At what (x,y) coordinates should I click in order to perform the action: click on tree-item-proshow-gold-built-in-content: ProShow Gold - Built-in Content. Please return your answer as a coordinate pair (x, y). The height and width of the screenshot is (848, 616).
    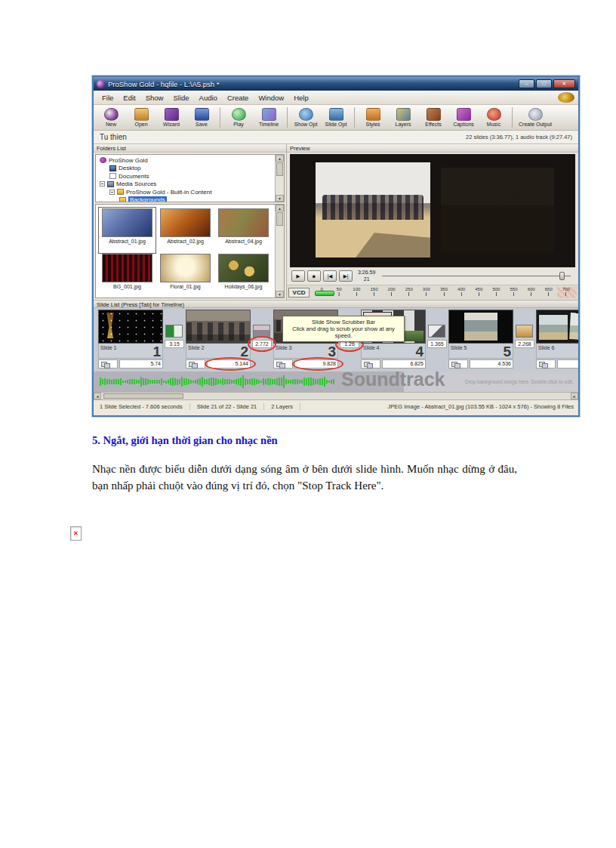
    Looking at the image, I should click on (186, 192).